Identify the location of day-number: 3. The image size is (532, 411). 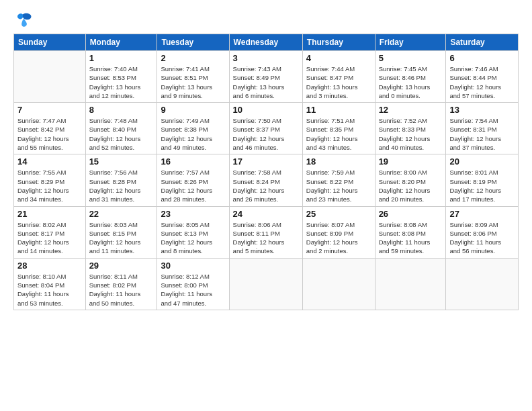
(266, 58).